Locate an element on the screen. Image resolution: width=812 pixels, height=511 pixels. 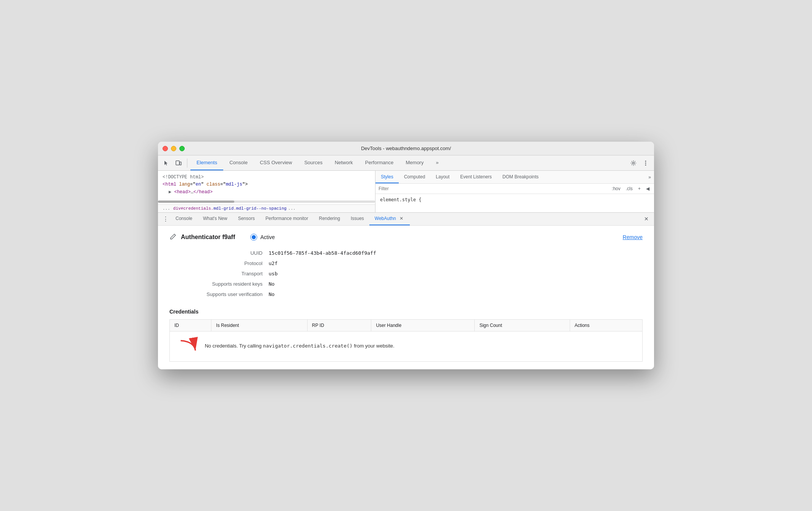
detail-row-user-verification: Supports user verification No is located at coordinates (406, 294).